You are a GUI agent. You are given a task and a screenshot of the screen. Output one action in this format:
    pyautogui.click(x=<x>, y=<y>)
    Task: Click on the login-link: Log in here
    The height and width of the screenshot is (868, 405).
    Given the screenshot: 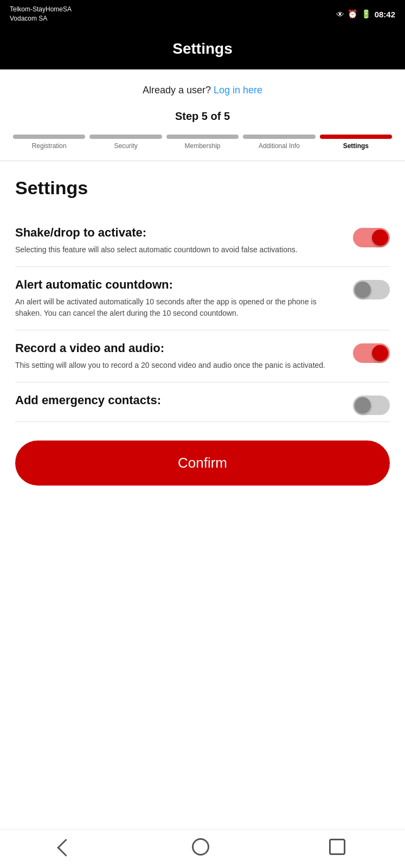 What is the action you would take?
    pyautogui.click(x=238, y=90)
    